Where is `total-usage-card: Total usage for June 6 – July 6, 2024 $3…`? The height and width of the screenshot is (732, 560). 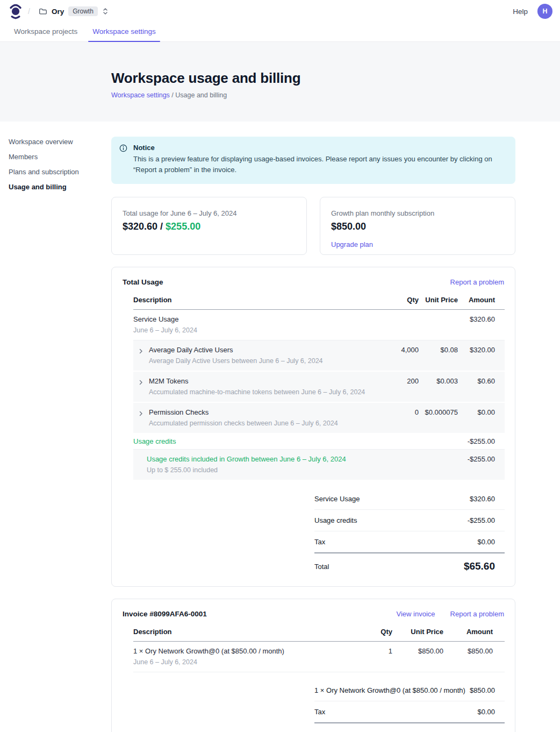
total-usage-card: Total usage for June 6 – July 6, 2024 $3… is located at coordinates (209, 226).